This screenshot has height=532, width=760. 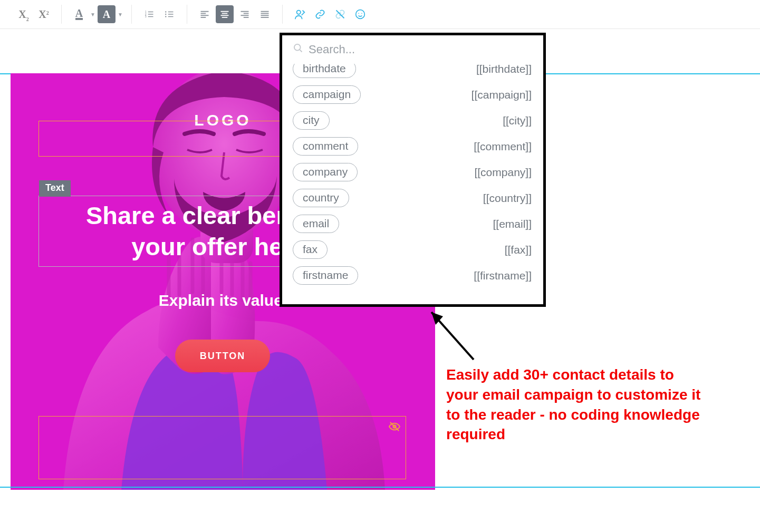 What do you see at coordinates (310, 250) in the screenshot?
I see `merge-tag-pill: fax` at bounding box center [310, 250].